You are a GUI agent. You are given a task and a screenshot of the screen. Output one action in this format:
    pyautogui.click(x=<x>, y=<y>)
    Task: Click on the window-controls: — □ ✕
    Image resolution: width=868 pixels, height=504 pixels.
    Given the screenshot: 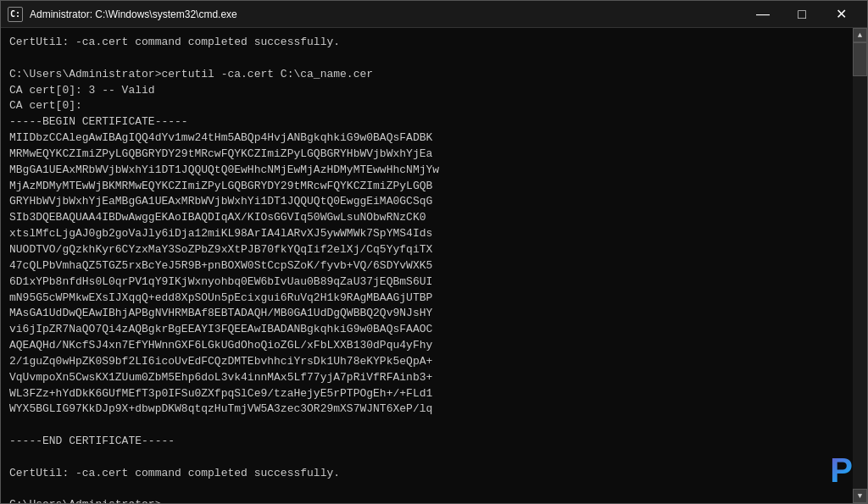 What is the action you would take?
    pyautogui.click(x=802, y=14)
    